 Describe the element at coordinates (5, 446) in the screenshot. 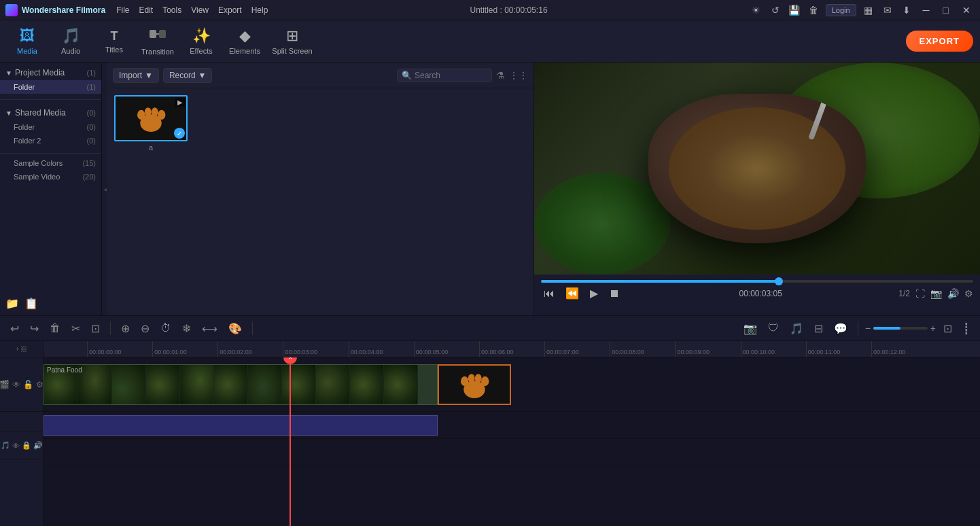

I see `audio-track-icon: 🎵` at that location.